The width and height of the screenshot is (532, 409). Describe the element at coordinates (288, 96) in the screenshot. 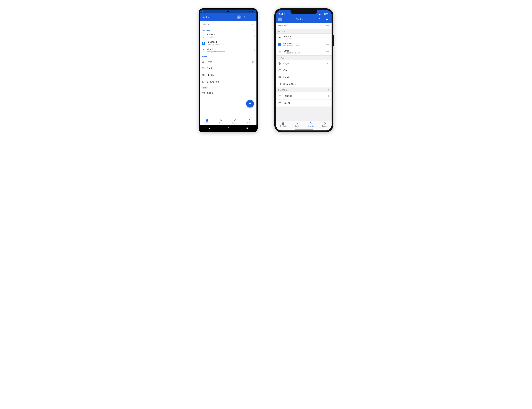

I see `folder-name: Personal` at that location.